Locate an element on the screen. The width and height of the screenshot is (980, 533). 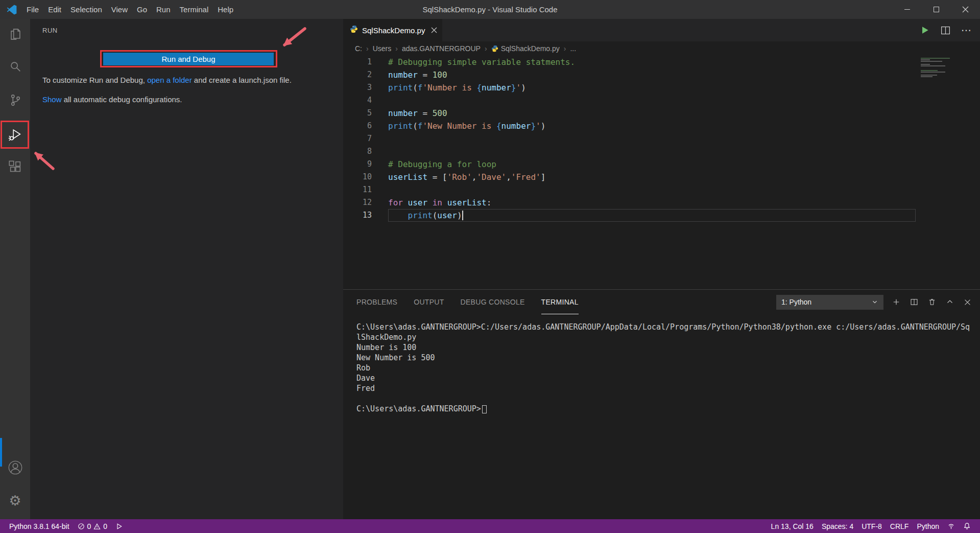
line-number: 1 is located at coordinates (366, 62).